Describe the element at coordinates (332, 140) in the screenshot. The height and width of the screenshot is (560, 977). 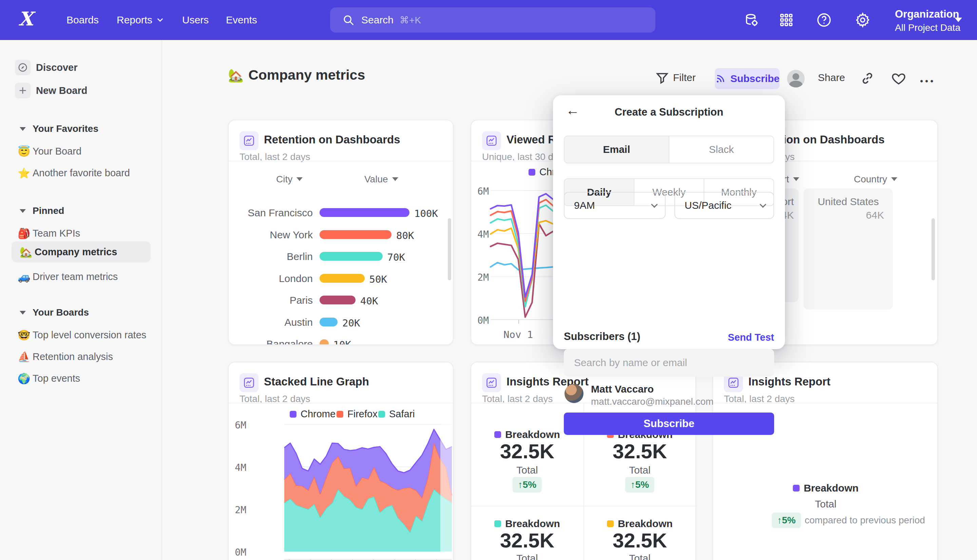
I see `card-title: Retention on Dashboards` at that location.